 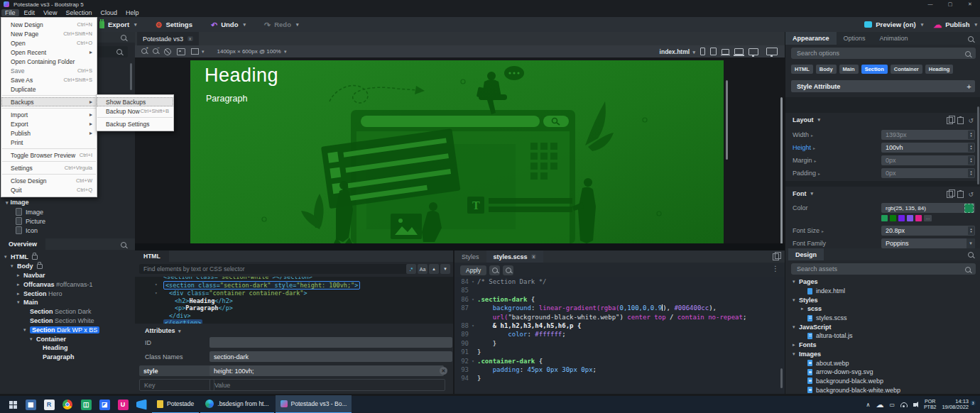 I want to click on file-menu-item-new-design: New DesignCtrl+N, so click(x=49, y=24).